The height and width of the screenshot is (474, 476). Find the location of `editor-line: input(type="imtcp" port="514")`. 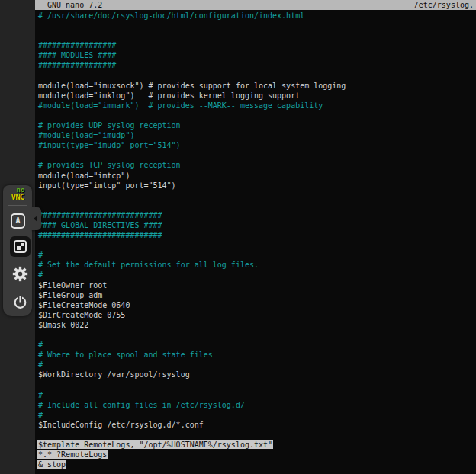

editor-line: input(type="imtcp" port="514") is located at coordinates (257, 186).